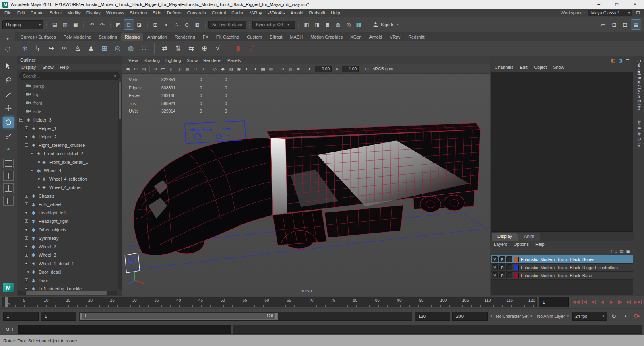  I want to click on new-scene-icon: ▤, so click(55, 25).